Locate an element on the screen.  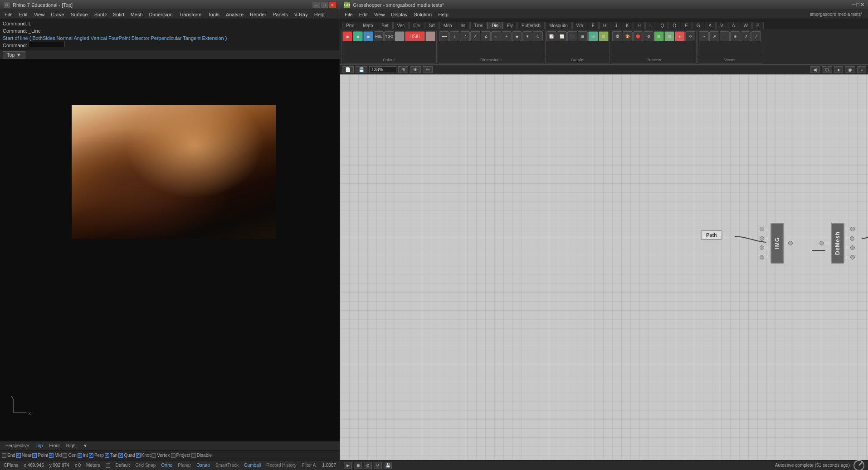
gh-btn-vec6: ⤢ is located at coordinates (756, 36).